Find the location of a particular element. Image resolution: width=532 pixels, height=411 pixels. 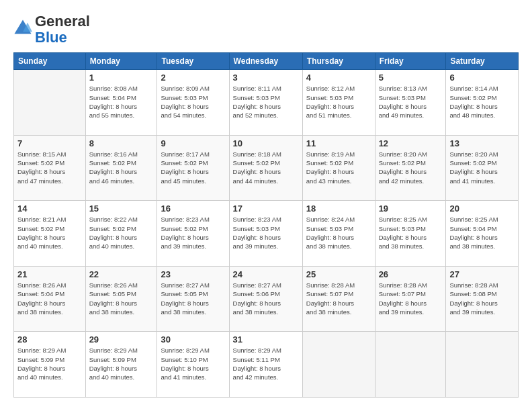

day-number: 31 is located at coordinates (266, 340).